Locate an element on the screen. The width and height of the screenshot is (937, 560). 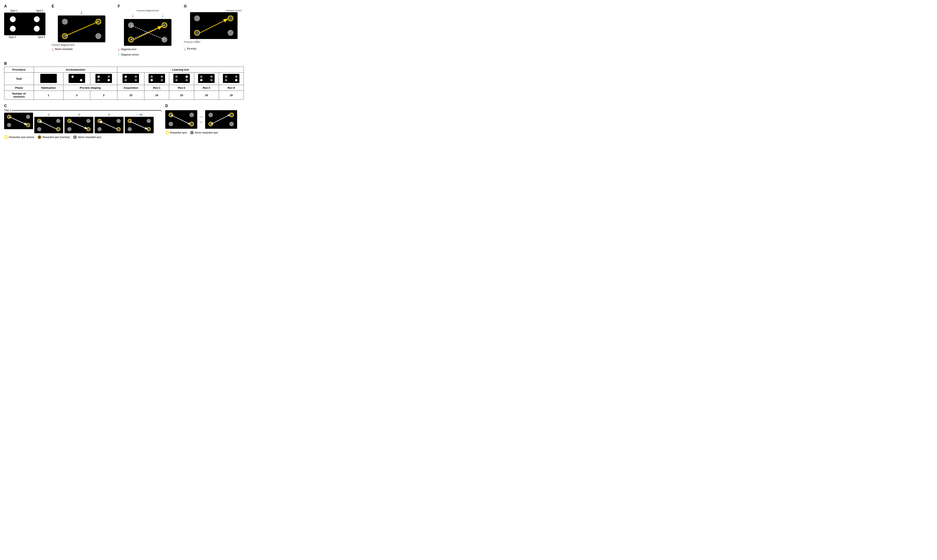
panel-c: C Trial 1 → is located at coordinates (83, 122).